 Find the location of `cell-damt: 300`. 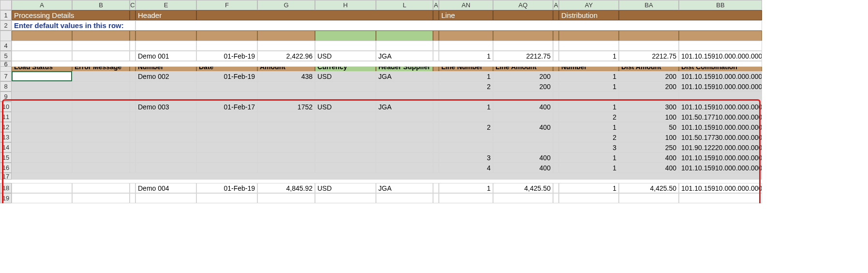

cell-damt: 300 is located at coordinates (649, 106).